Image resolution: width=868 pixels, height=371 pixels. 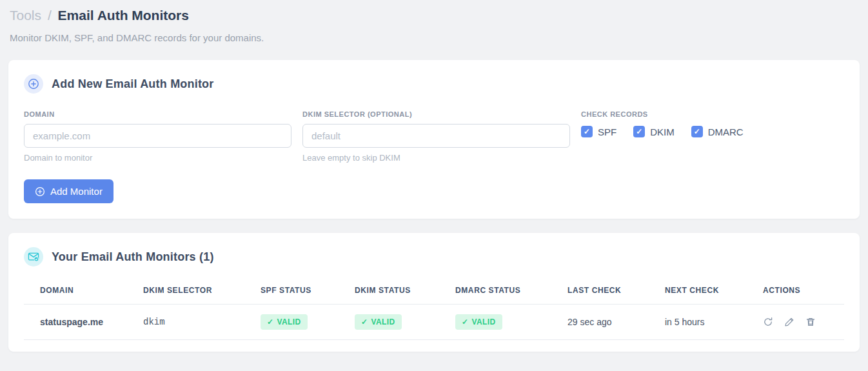 What do you see at coordinates (434, 257) in the screenshot?
I see `monitors-card-header: Your Email Auth Monitors (1)` at bounding box center [434, 257].